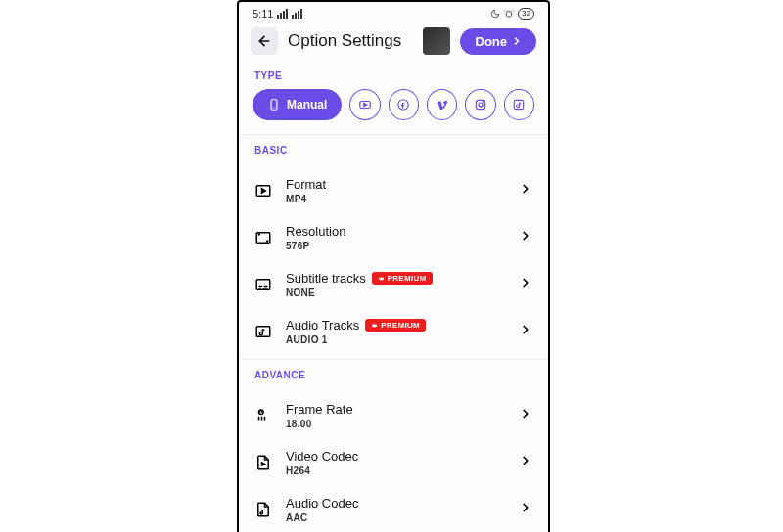  What do you see at coordinates (393, 332) in the screenshot?
I see `row-audio-tracks: Audio Tracks PREMIUM AUDIO 1` at bounding box center [393, 332].